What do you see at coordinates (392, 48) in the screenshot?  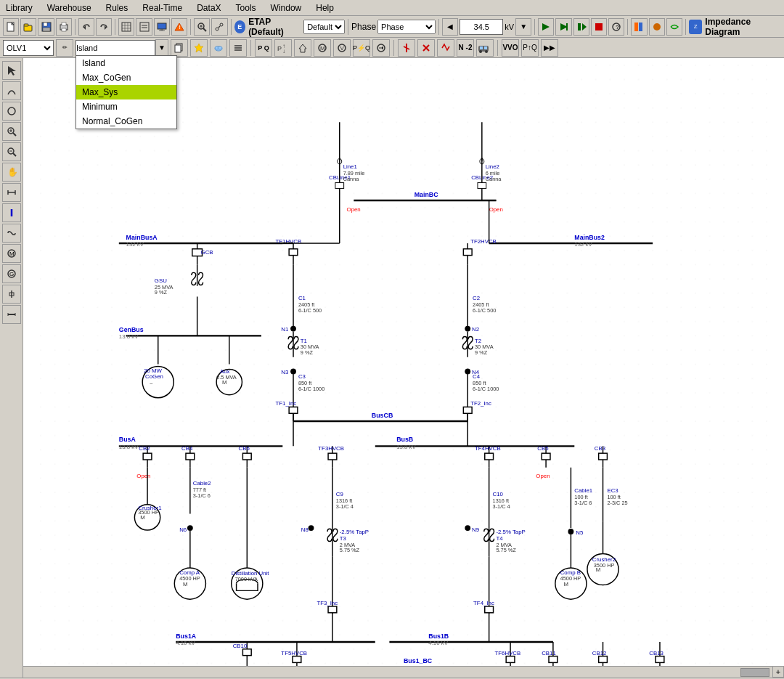 I see `toolbar-row2: OLV1 ✏ ▼ Island Max_CoGen Max_Sys Minimu…` at bounding box center [392, 48].